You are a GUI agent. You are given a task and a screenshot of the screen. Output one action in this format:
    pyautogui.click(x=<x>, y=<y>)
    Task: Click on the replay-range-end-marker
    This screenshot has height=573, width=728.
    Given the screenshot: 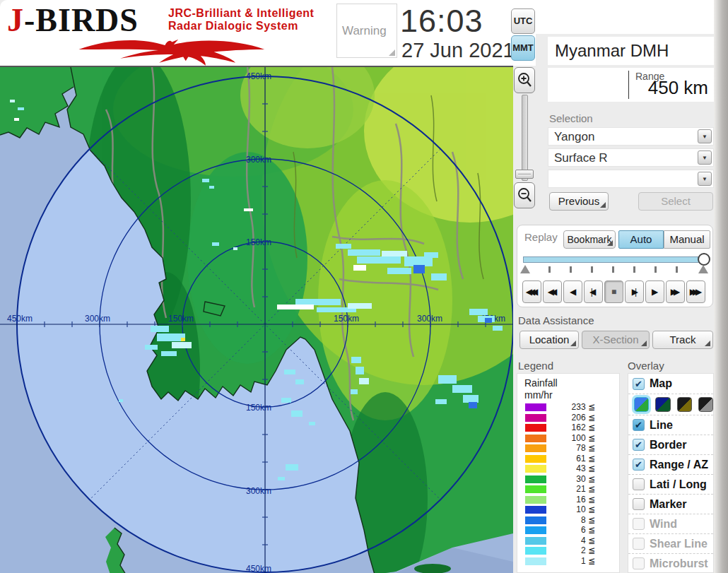 What is the action you would take?
    pyautogui.click(x=703, y=269)
    